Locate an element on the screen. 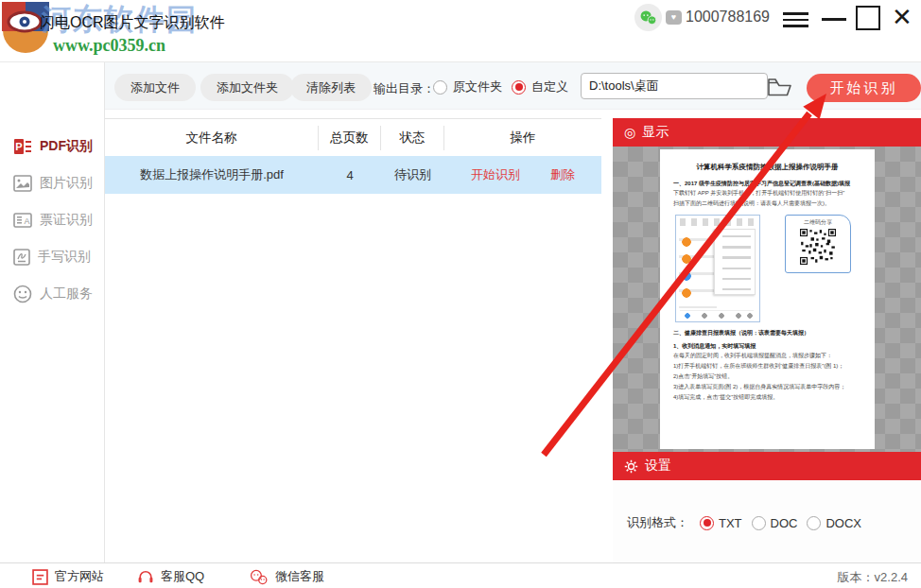 The width and height of the screenshot is (921, 588). bottombar-label: 官方网站 is located at coordinates (79, 577).